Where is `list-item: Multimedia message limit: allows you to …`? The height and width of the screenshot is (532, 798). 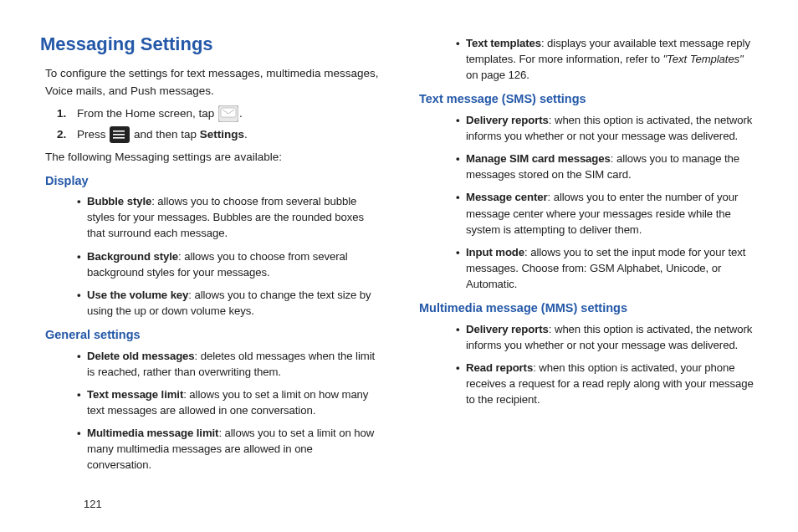
list-item: Multimedia message limit: allows you to … is located at coordinates (233, 448).